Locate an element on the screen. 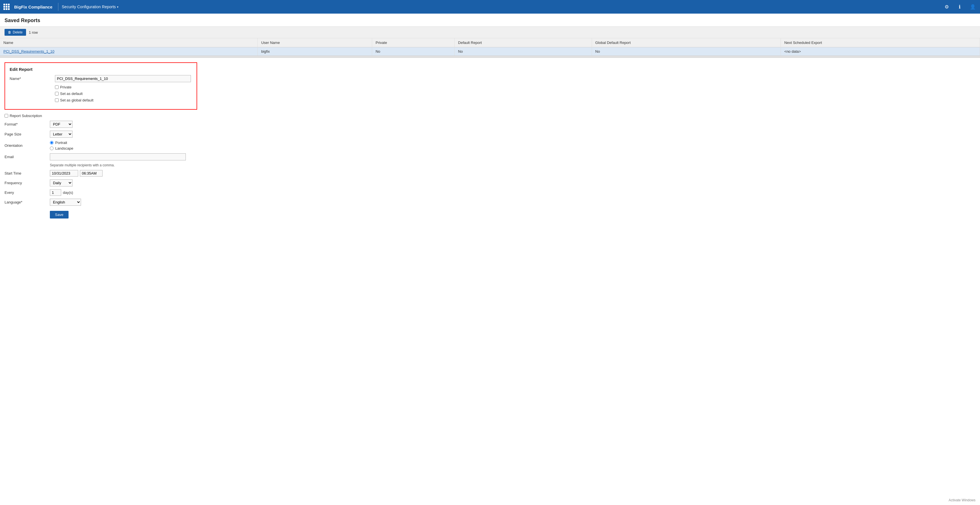 Image resolution: width=980 pixels, height=505 pixels. private-checkbox is located at coordinates (57, 87).